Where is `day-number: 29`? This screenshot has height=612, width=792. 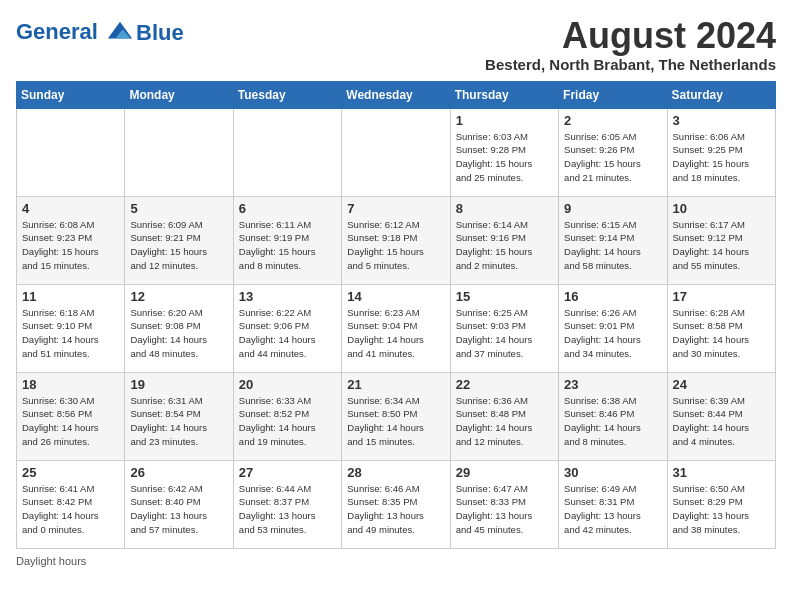 day-number: 29 is located at coordinates (504, 472).